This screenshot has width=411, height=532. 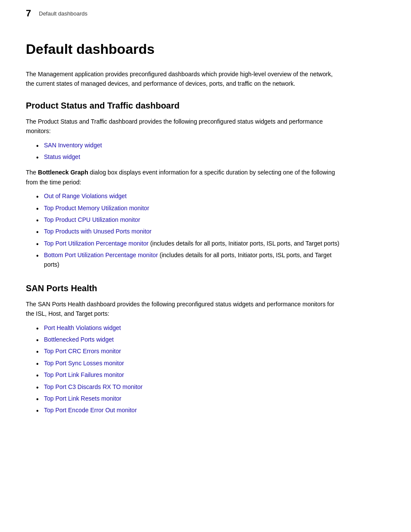 What do you see at coordinates (191, 398) in the screenshot?
I see `list-item: Top Port Link Resets monitor` at bounding box center [191, 398].